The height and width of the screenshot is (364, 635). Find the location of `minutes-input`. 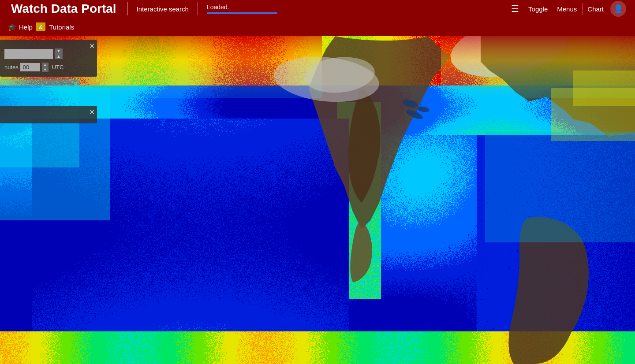

minutes-input is located at coordinates (30, 67).